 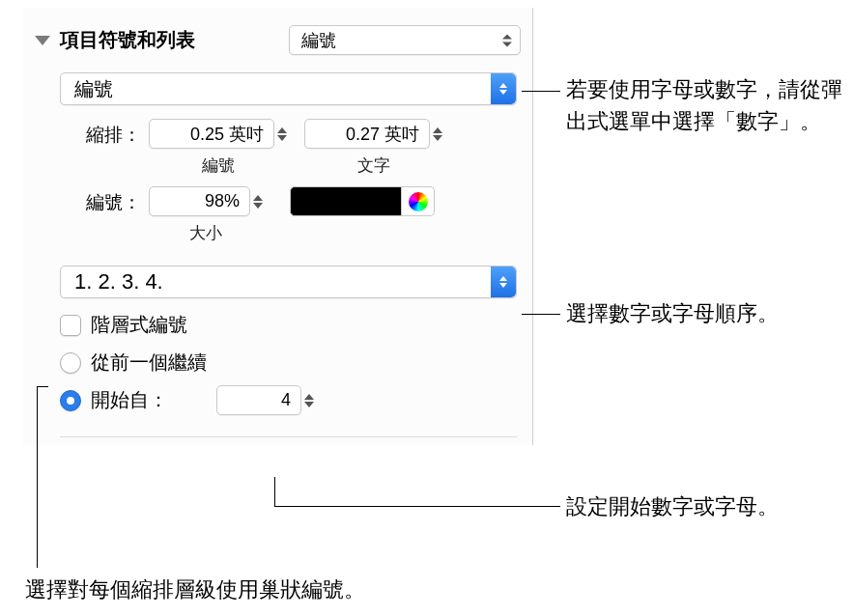 I want to click on list-style-dropdown: 編號, so click(x=405, y=41).